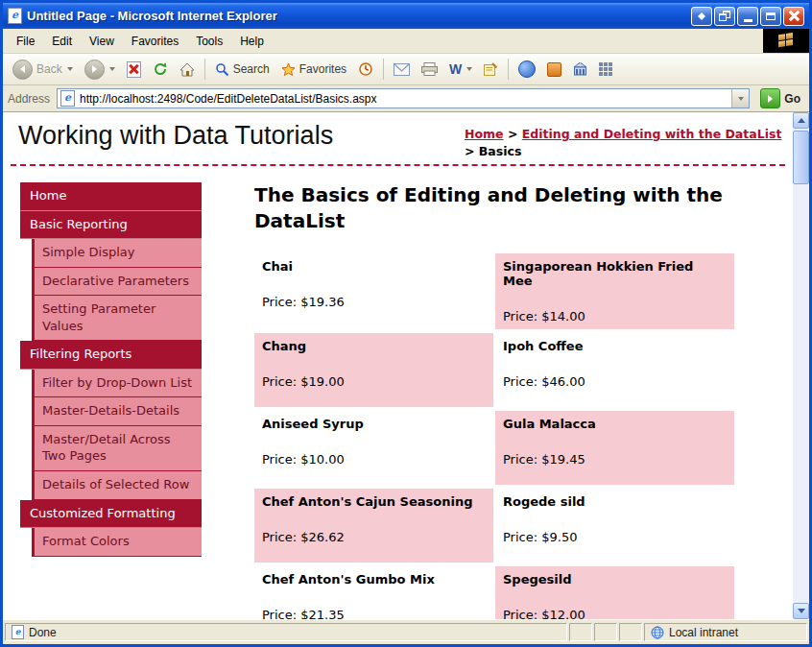 This screenshot has width=812, height=647. Describe the element at coordinates (614, 292) in the screenshot. I see `product-cell: Singaporean Hokkien Fried MeePrice: $14.…` at that location.